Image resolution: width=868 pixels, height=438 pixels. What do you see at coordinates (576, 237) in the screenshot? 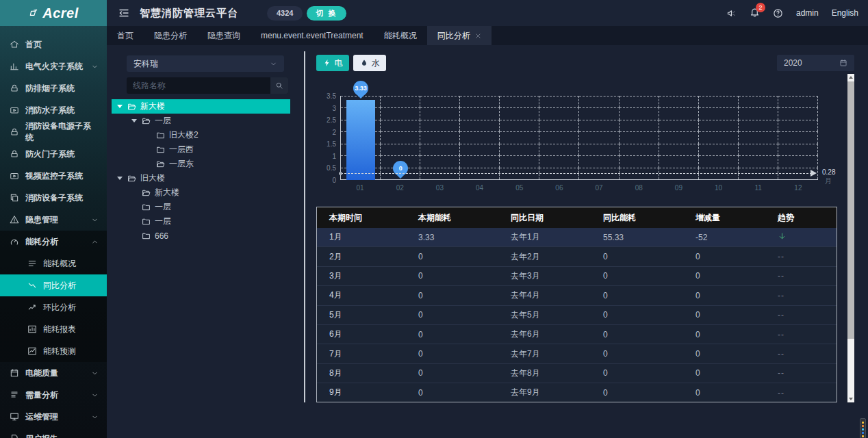
I see `table-row: 1月3.33去年1月55.33-52` at bounding box center [576, 237].